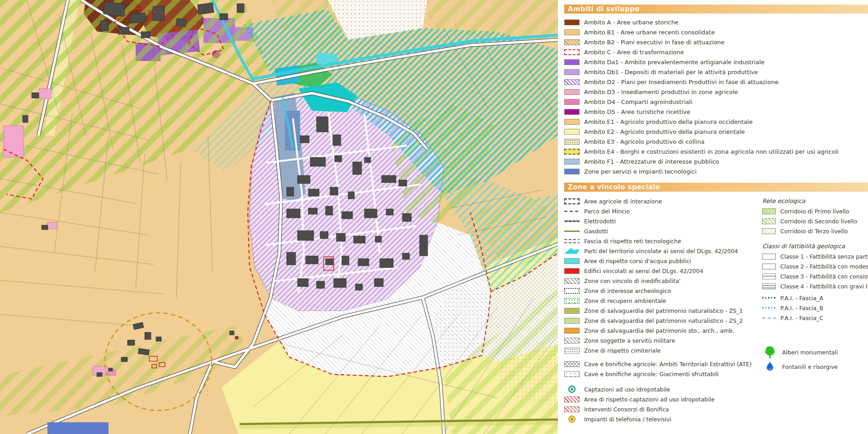 Image resolution: width=868 pixels, height=434 pixels. Describe the element at coordinates (716, 92) in the screenshot. I see `legend-item: Ambito D3 - Insediamenti produttivi in z…` at that location.